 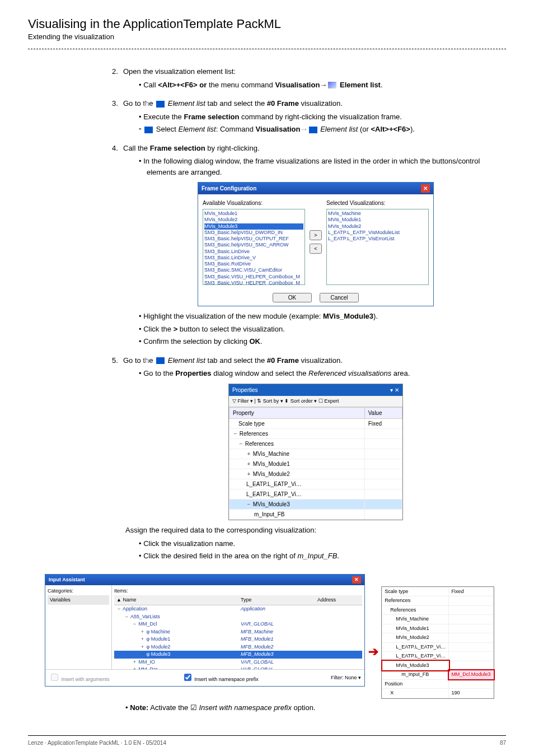 What do you see at coordinates (267, 49) in the screenshot?
I see `divider` at bounding box center [267, 49].